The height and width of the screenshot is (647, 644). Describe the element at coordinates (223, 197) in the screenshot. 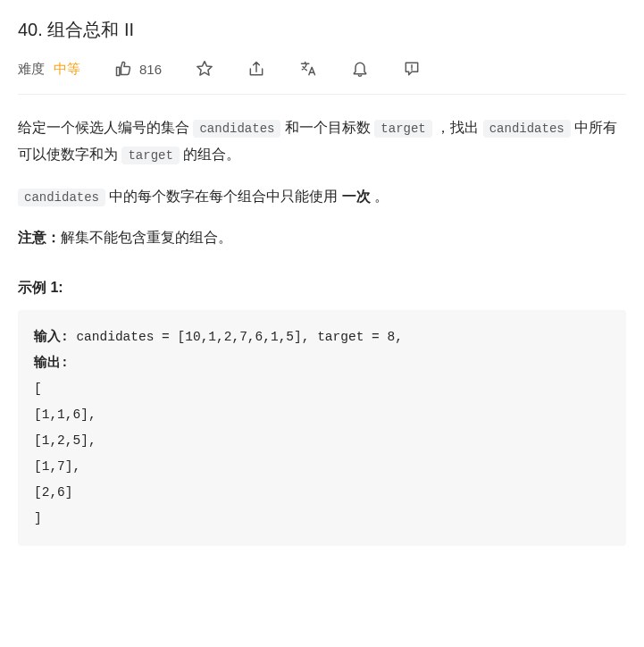

I see `text: 中的每个数字在每个组合中只能使用` at that location.